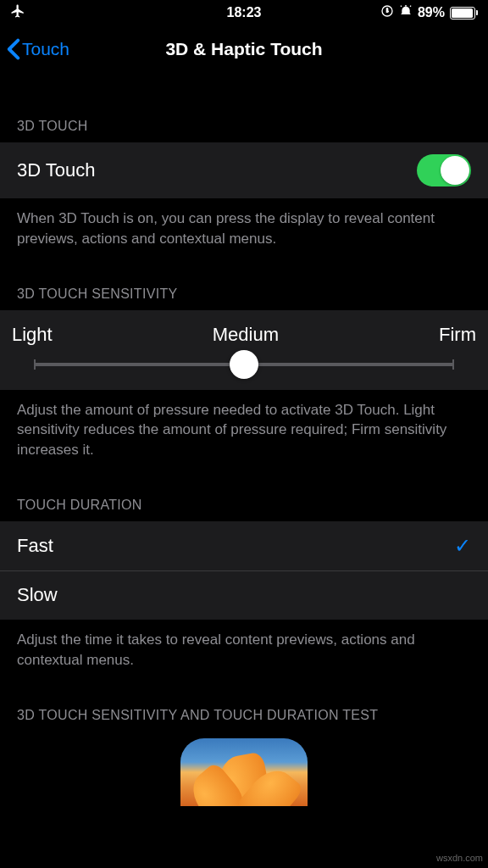 The image size is (488, 868). Describe the element at coordinates (406, 13) in the screenshot. I see `alarm-icon` at that location.